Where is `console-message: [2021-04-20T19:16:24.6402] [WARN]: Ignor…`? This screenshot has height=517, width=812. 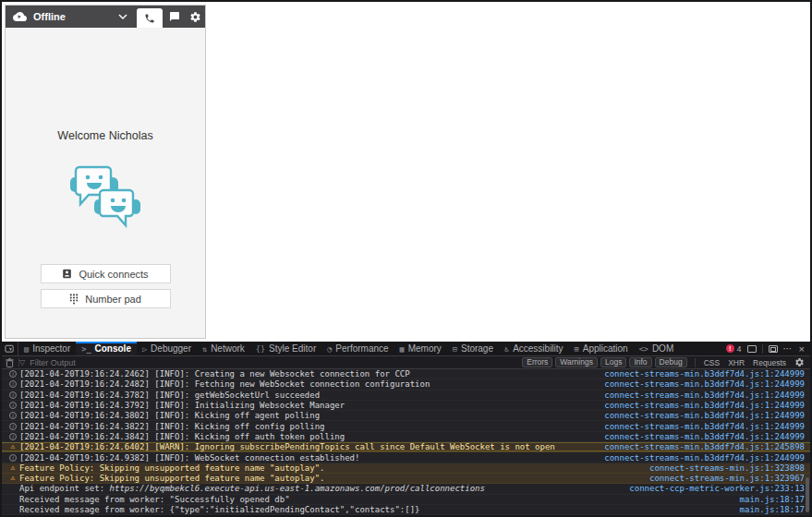
console-message: [2021-04-20T19:16:24.6402] [WARN]: Ignor… is located at coordinates (309, 447).